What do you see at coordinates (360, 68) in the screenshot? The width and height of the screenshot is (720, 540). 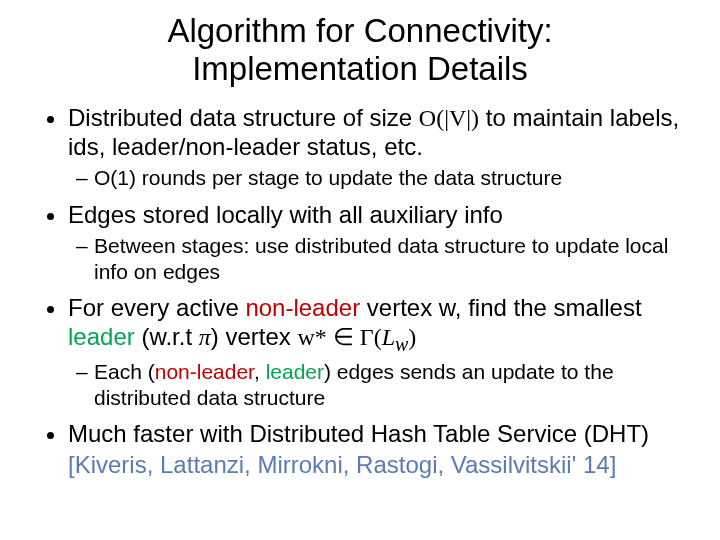 I see `title-line2: Implementation Details` at bounding box center [360, 68].